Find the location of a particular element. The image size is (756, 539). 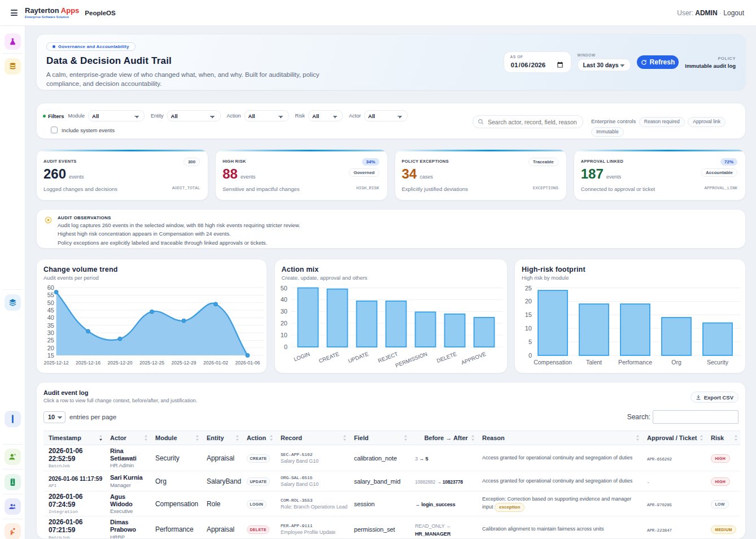

svg-text: CREATE is located at coordinates (329, 358).